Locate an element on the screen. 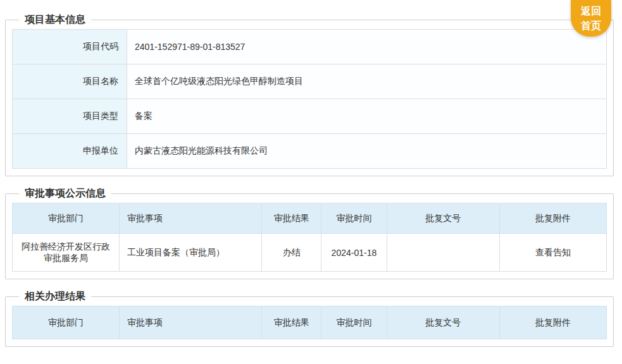 This screenshot has width=622, height=364. related-results-table: 审批部门 审批事项 审批结果 审批时间 批复文号 批复附件 is located at coordinates (309, 322).